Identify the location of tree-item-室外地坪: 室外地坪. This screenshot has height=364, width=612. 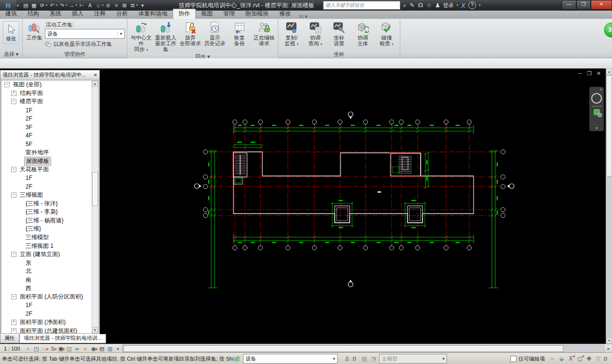
(50, 153).